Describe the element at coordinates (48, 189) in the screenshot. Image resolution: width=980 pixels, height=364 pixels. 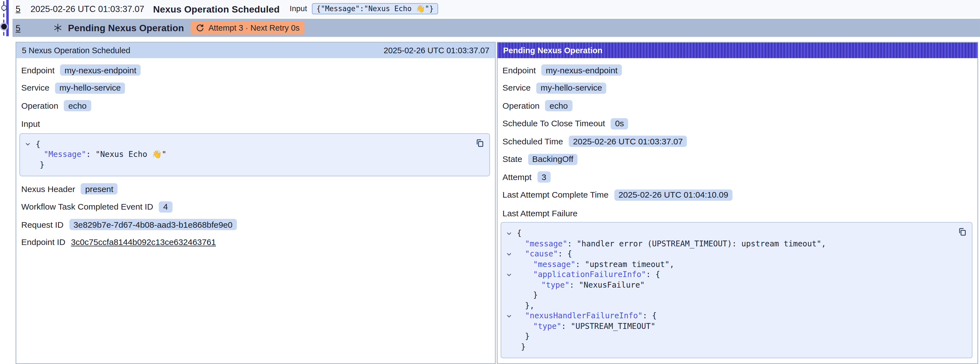
I see `field-label: Nexus Header` at that location.